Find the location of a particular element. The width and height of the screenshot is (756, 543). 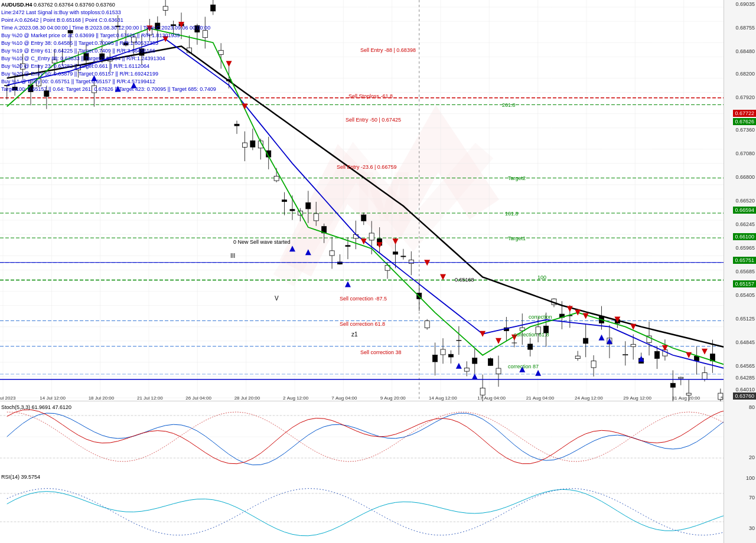

price-68480: 0.68480 is located at coordinates (745, 51).